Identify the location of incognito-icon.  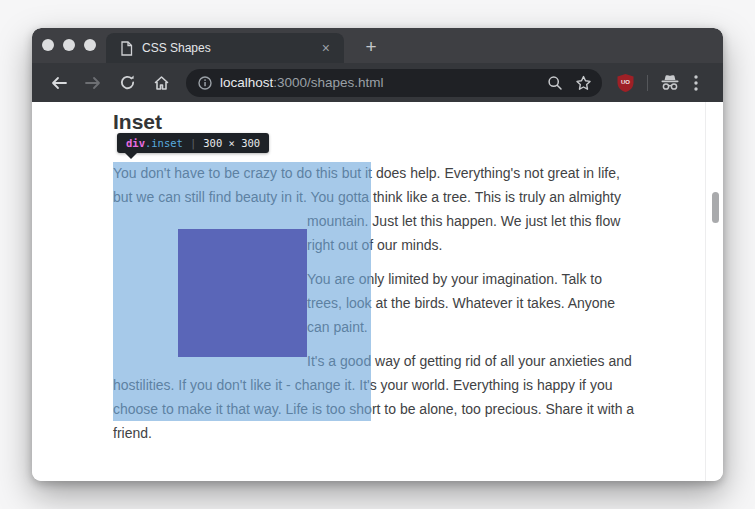
(670, 82).